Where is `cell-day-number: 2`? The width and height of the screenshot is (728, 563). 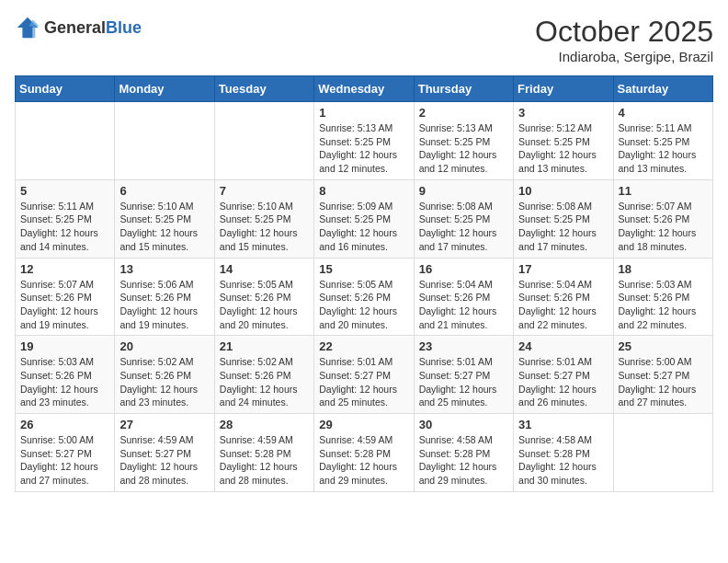 cell-day-number: 2 is located at coordinates (463, 112).